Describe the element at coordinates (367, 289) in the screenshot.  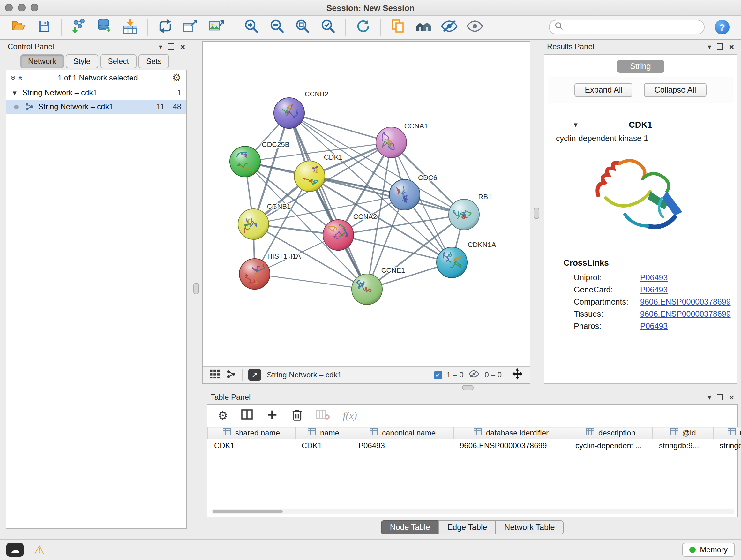
I see `network-node-ccne1` at that location.